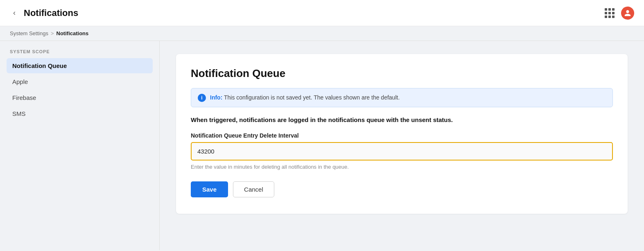 The height and width of the screenshot is (251, 644). I want to click on sidebar-item-sms: SMS, so click(79, 114).